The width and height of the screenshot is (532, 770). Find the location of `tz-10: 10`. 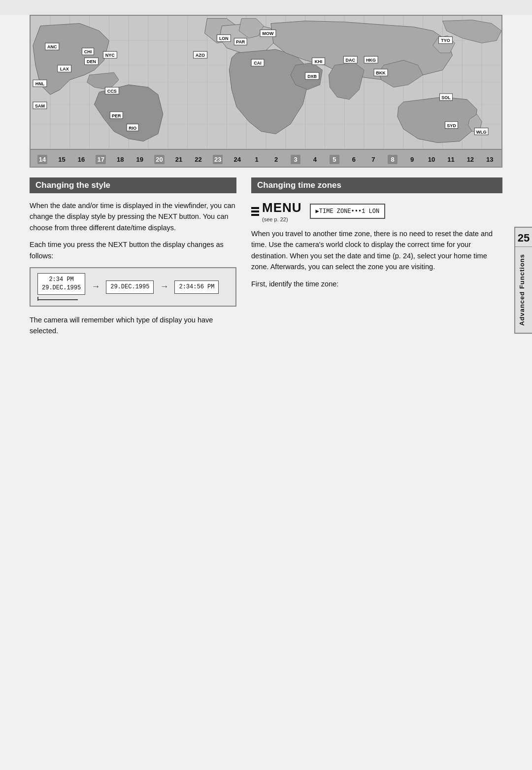

tz-10: 10 is located at coordinates (432, 160).